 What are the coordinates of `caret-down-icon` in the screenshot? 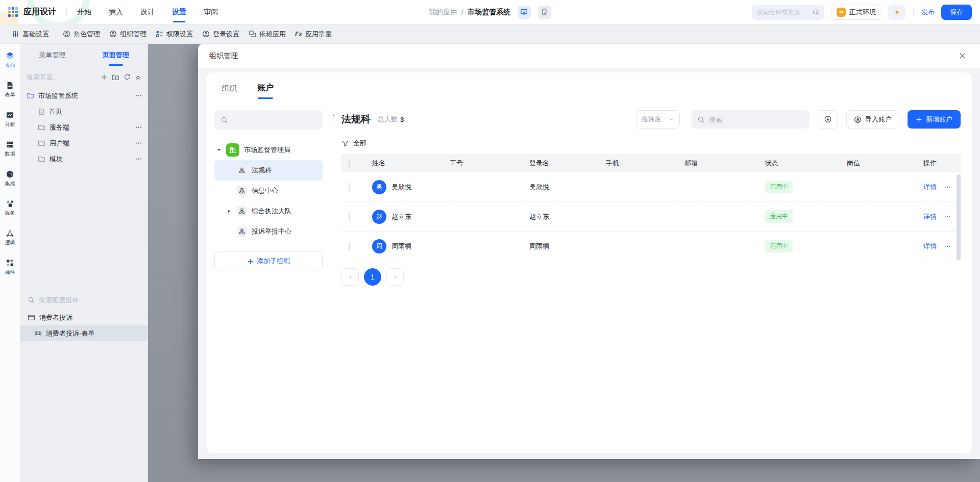 It's located at (219, 150).